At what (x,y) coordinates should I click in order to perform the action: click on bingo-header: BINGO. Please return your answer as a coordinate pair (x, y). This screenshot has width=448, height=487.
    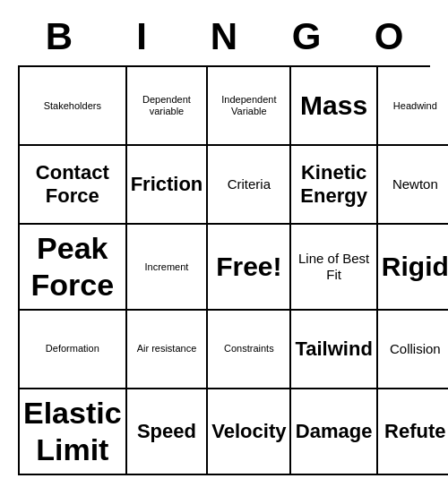
    Looking at the image, I should click on (224, 37).